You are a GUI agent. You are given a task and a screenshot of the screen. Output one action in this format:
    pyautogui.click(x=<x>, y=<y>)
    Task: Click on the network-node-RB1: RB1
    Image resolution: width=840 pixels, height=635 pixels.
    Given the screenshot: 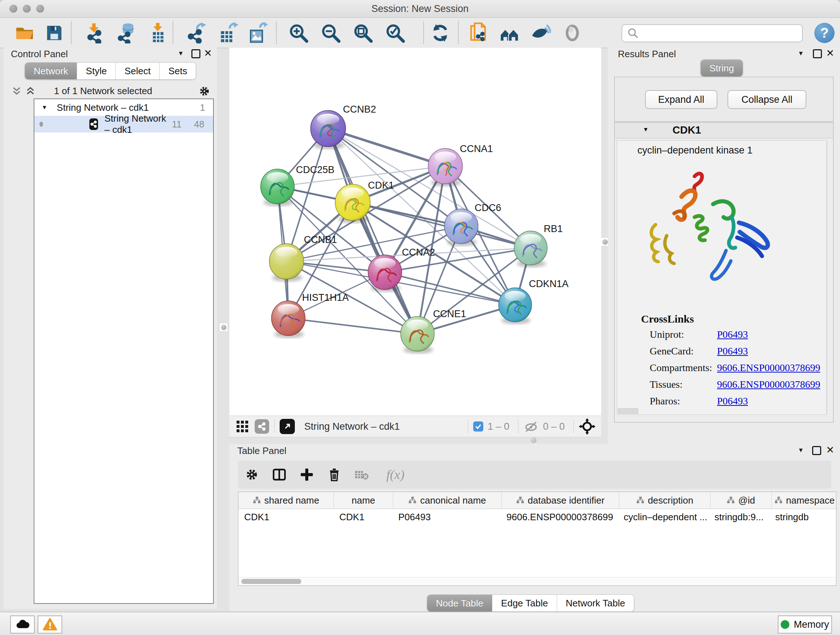 What is the action you would take?
    pyautogui.click(x=538, y=245)
    